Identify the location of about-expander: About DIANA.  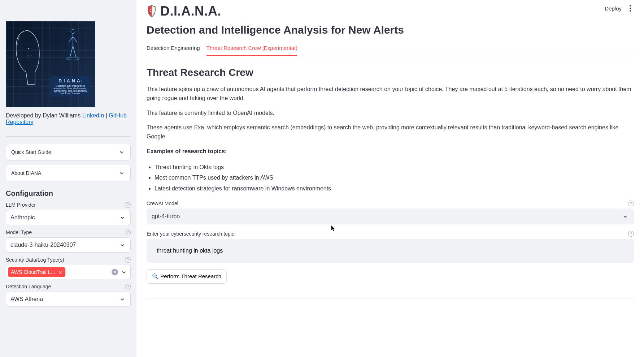
(68, 173).